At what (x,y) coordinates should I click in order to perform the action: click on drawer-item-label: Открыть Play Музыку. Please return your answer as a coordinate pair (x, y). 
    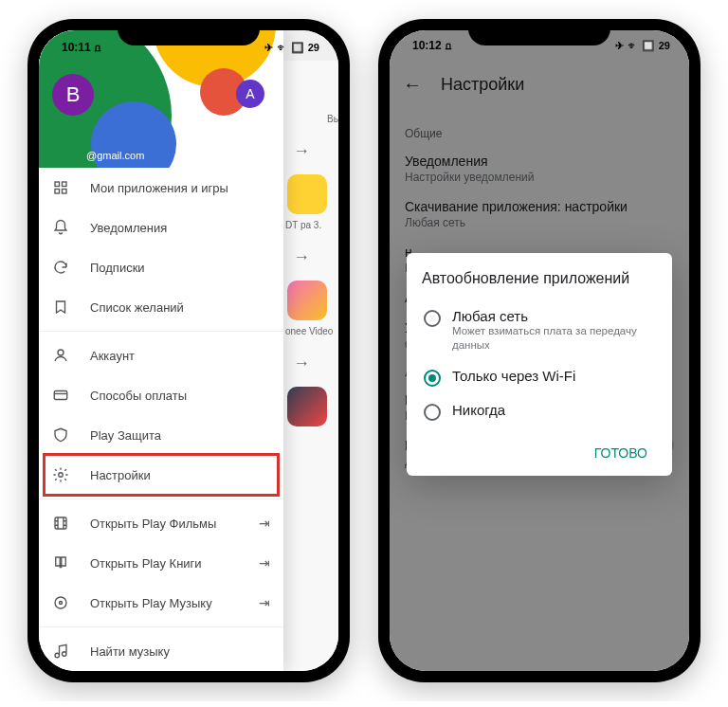
    Looking at the image, I should click on (164, 603).